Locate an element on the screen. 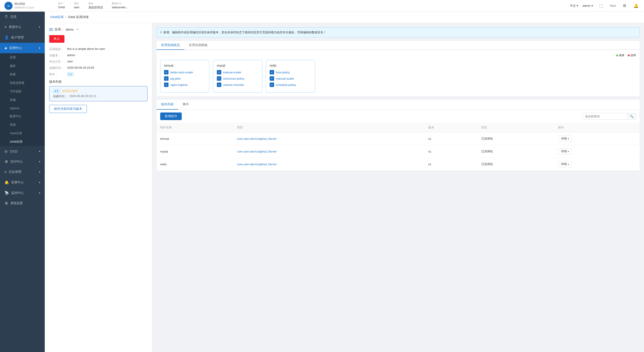 This screenshot has height=352, width=644. sidebar-item-alert: 🔔 告警中心 ▾ is located at coordinates (22, 182).